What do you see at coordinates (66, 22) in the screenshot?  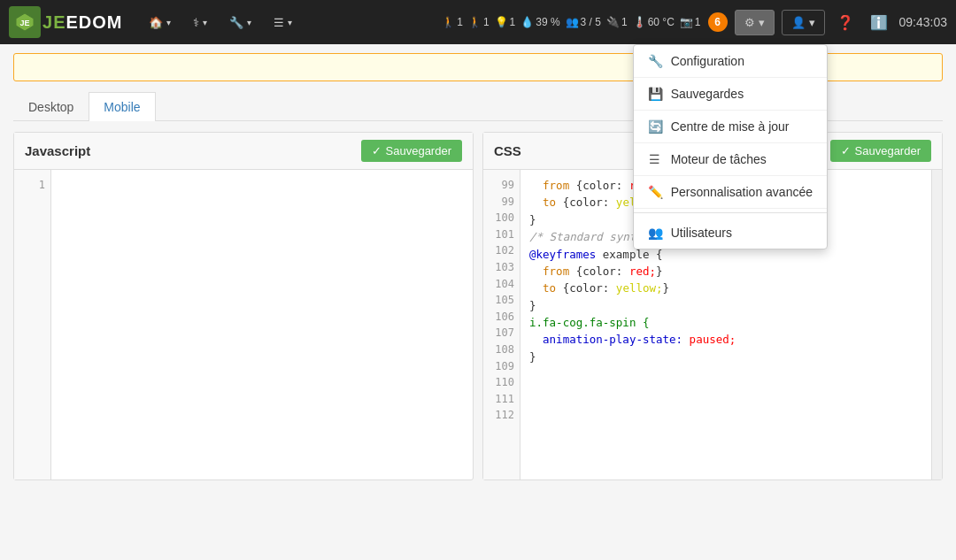 I see `logo: JE JEEDOM` at bounding box center [66, 22].